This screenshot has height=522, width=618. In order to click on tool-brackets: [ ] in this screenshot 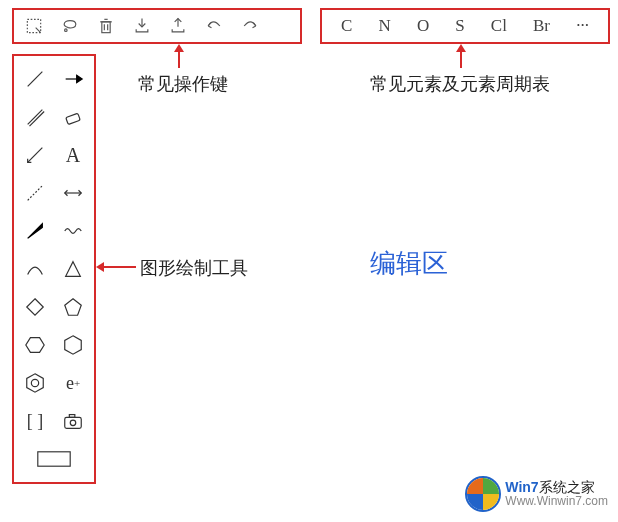, I will do `click(35, 421)`.